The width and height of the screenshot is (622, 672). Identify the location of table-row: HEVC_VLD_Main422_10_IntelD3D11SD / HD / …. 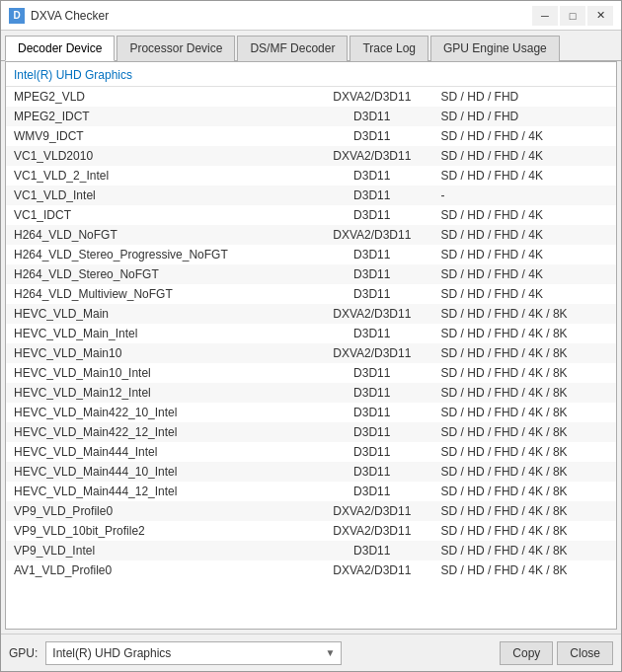
(311, 412).